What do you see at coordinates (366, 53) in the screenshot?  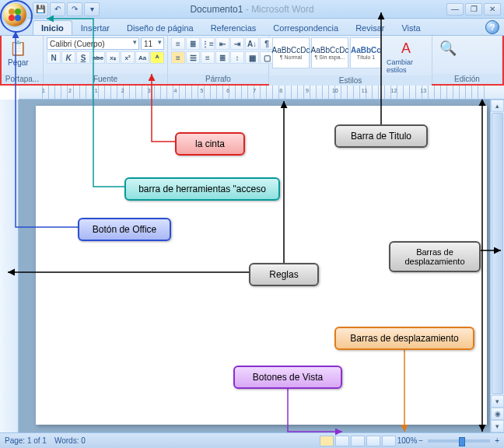 I see `style-titulo1: AaBbCcTítulo 1` at bounding box center [366, 53].